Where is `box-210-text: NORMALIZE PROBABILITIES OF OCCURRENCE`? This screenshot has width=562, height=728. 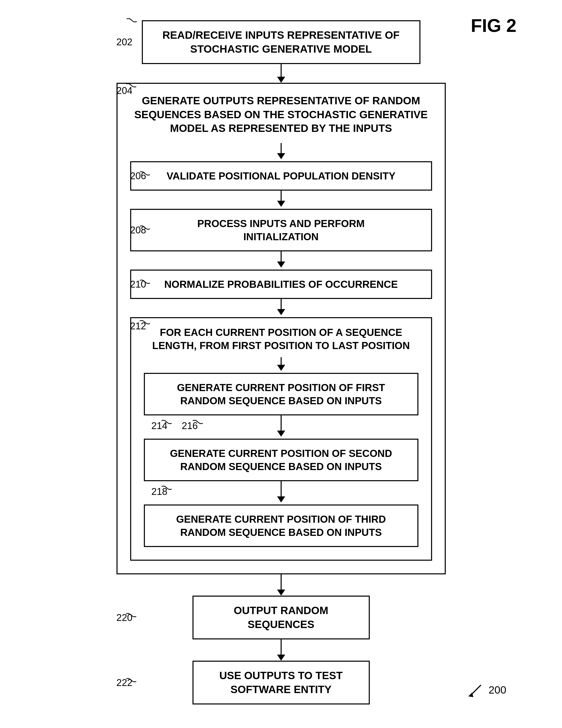
box-210-text: NORMALIZE PROBABILITIES OF OCCURRENCE is located at coordinates (281, 284).